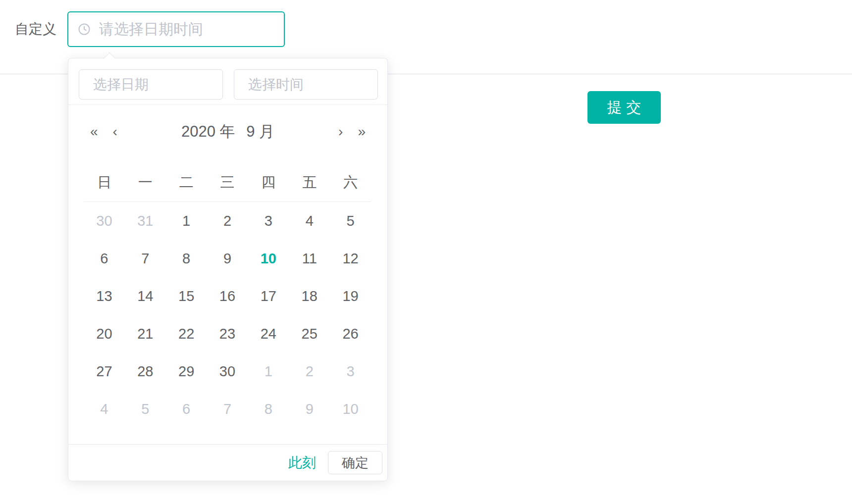  Describe the element at coordinates (228, 132) in the screenshot. I see `calendar-title: 2020 年 9 月` at that location.